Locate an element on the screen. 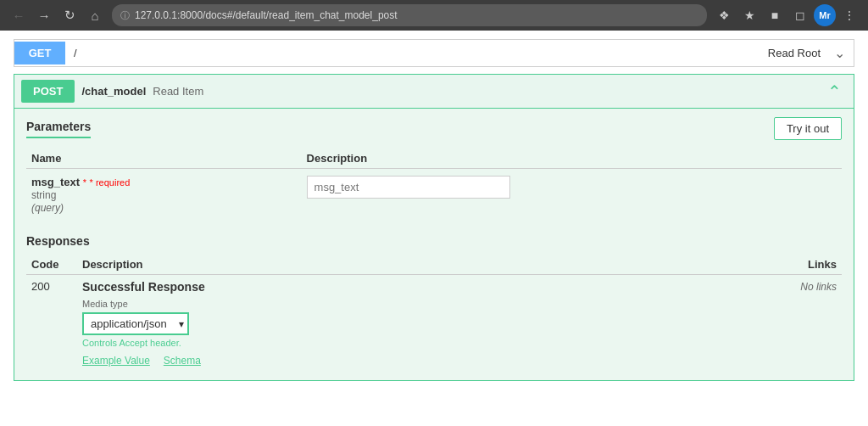  window-button: ◻ is located at coordinates (800, 15).